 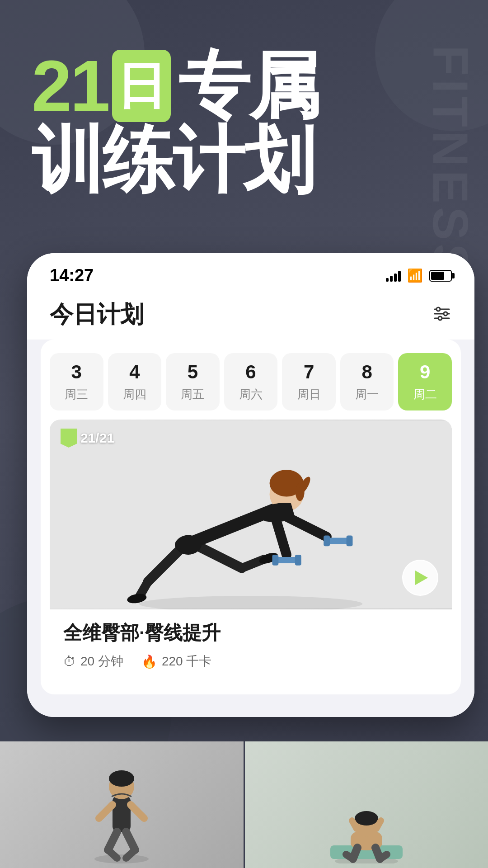 What do you see at coordinates (135, 394) in the screenshot?
I see `day-name: 周四` at bounding box center [135, 394].